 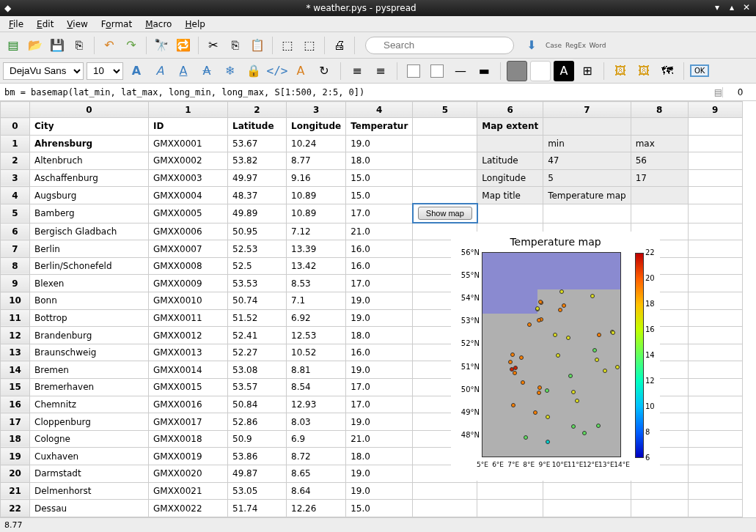 What do you see at coordinates (317, 509) in the screenshot?
I see `cell: 12.26` at bounding box center [317, 509].